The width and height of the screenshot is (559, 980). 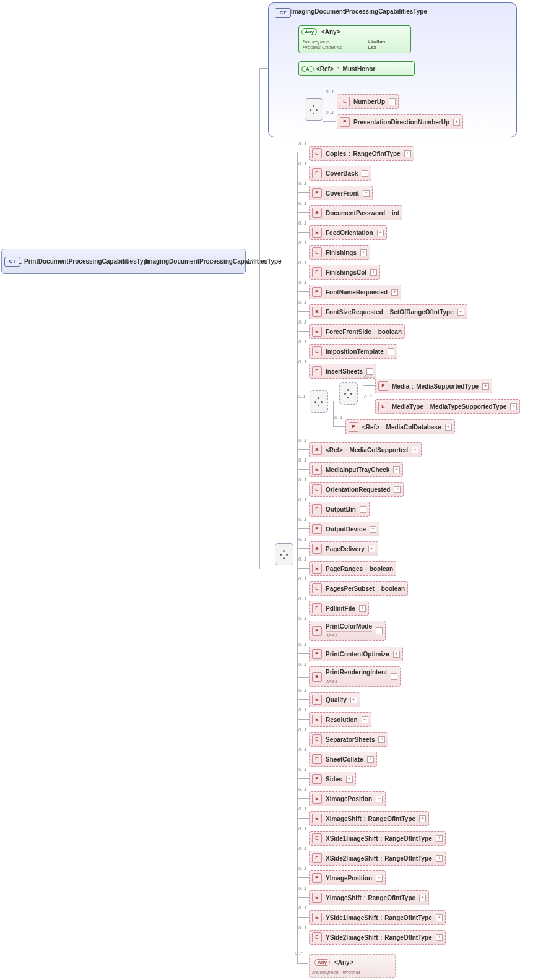 I want to click on element-node: EPageDelivery+, so click(x=344, y=549).